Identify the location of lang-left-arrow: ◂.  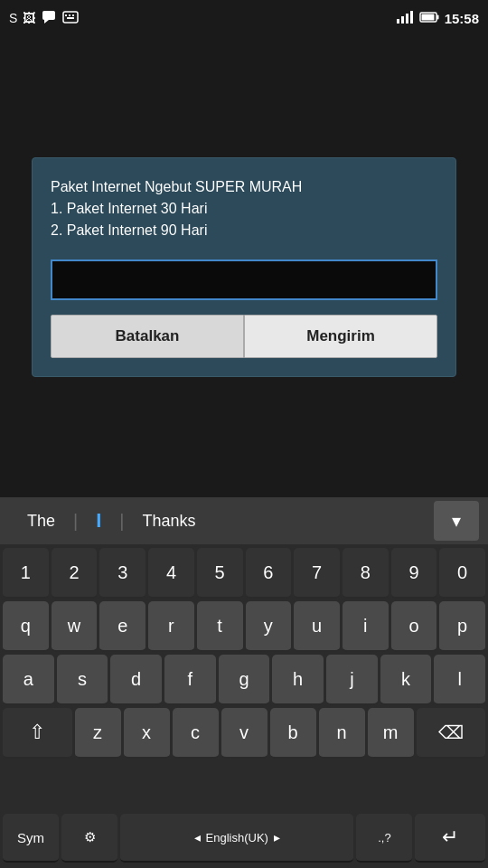
(197, 837).